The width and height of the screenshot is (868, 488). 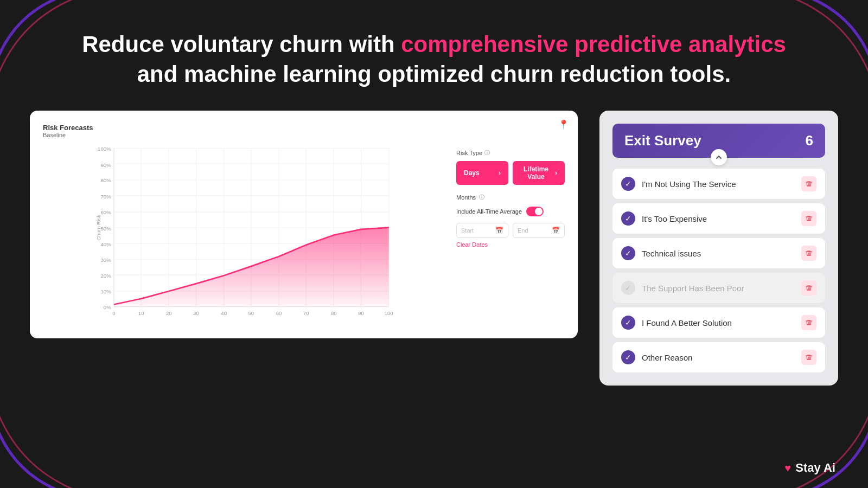 What do you see at coordinates (99, 228) in the screenshot?
I see `svg-text: Churn Risk` at bounding box center [99, 228].